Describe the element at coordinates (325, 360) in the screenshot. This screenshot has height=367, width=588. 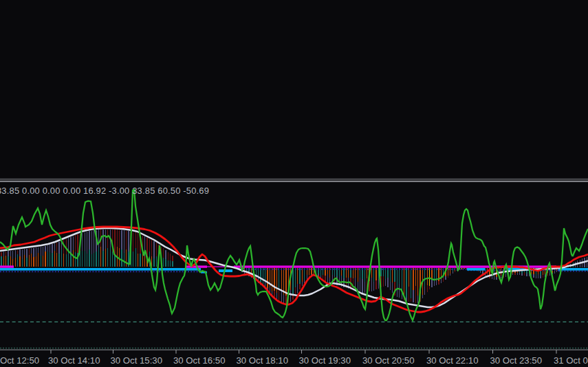
I see `svg-text: 30 Oct 19:30` at that location.